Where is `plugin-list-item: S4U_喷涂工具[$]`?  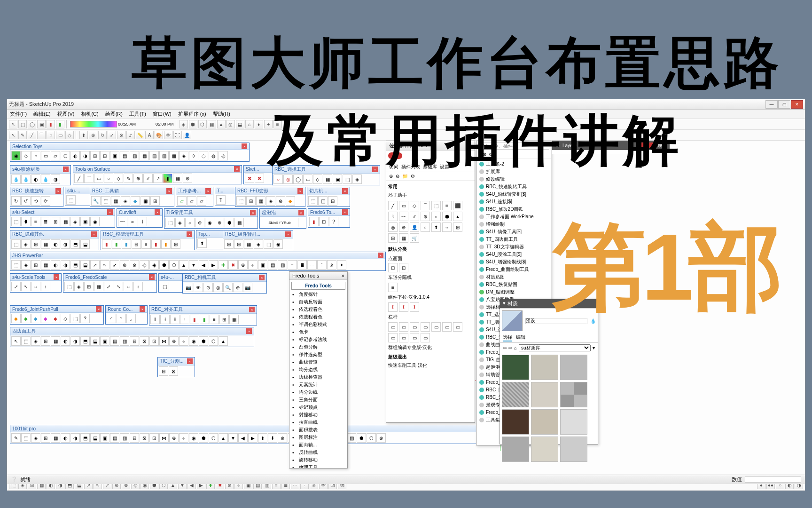 plugin-list-item: S4U_喷涂工具[$] is located at coordinates (514, 254).